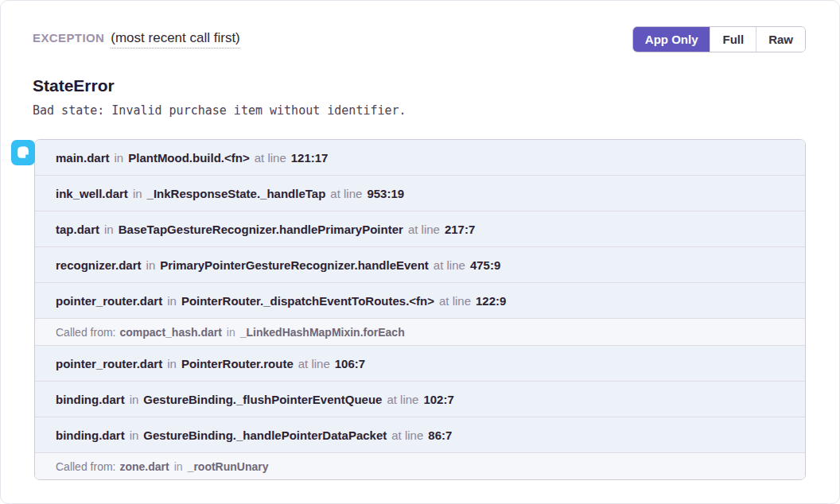  What do you see at coordinates (144, 467) in the screenshot?
I see `frame-filename: zone.dart` at bounding box center [144, 467].